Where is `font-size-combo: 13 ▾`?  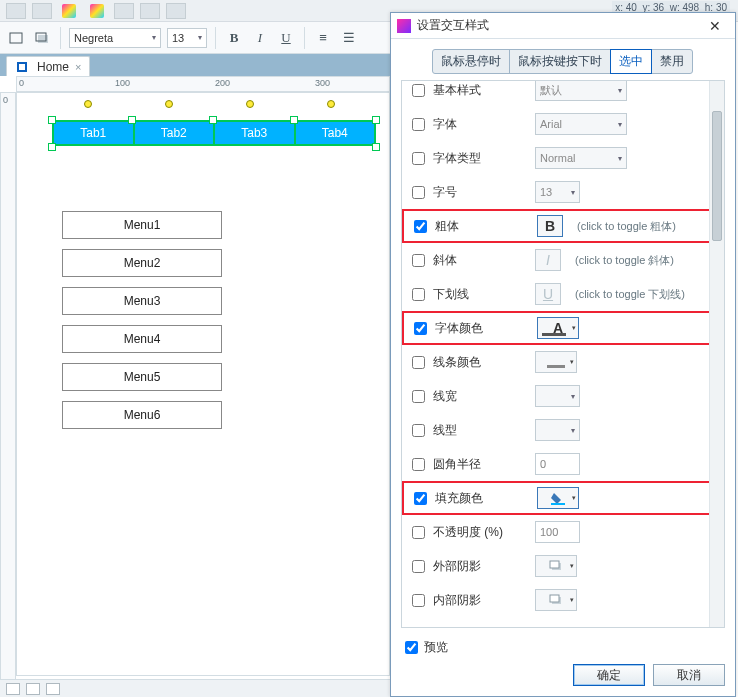
font-size-combo: 13 ▾ is located at coordinates (187, 38).